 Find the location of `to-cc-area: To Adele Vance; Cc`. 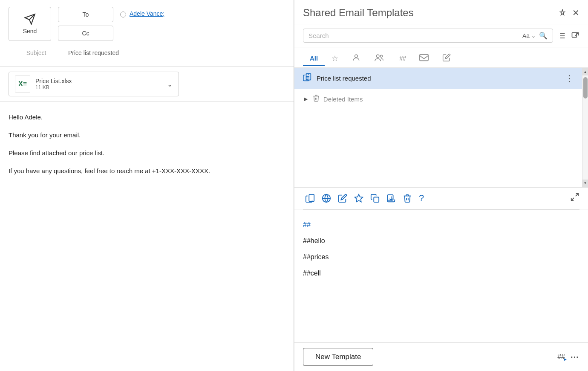

to-cc-area: To Adele Vance; Cc is located at coordinates (171, 24).